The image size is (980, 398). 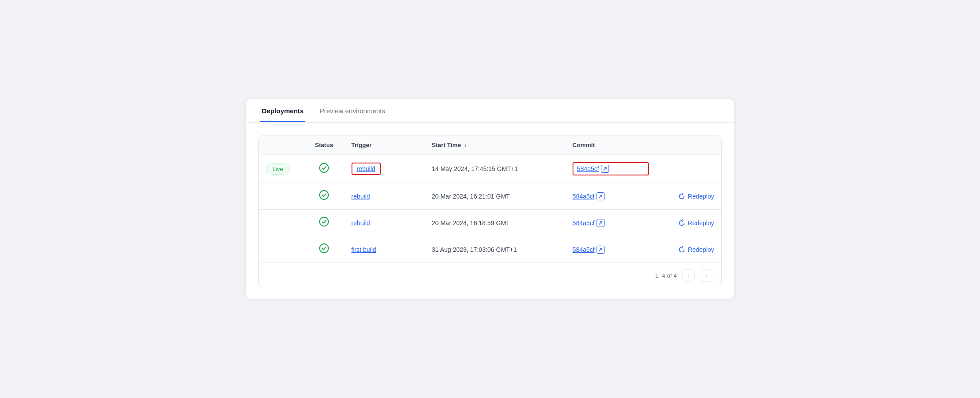 What do you see at coordinates (465, 145) in the screenshot?
I see `sort-arrow-icon: ↓` at bounding box center [465, 145].